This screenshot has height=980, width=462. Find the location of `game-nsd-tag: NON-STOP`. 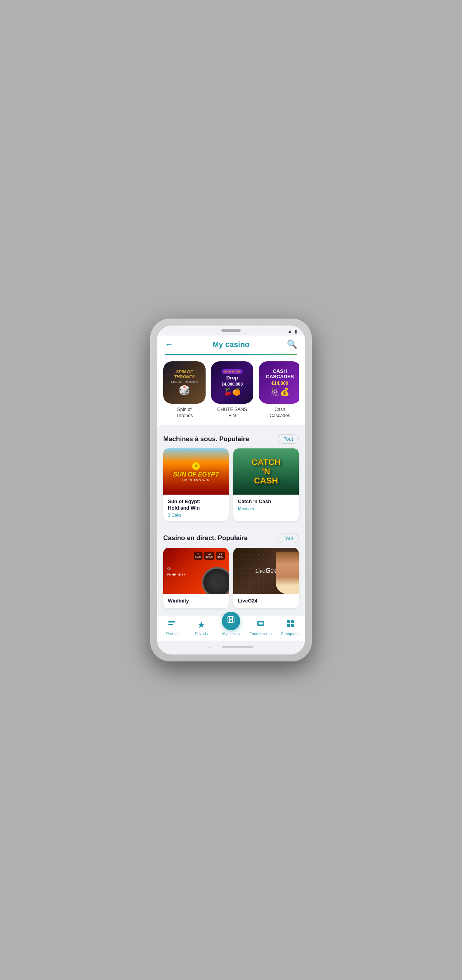

game-nsd-tag: NON-STOP is located at coordinates (232, 371).